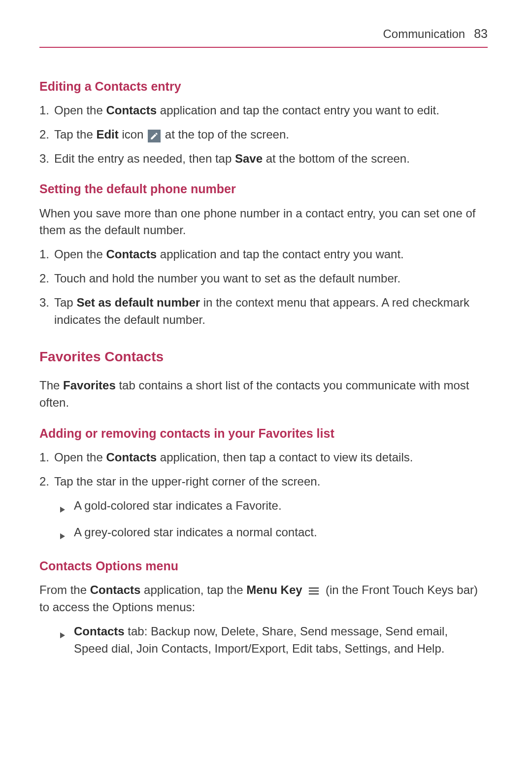 Image resolution: width=532 pixels, height=765 pixels. Describe the element at coordinates (154, 136) in the screenshot. I see `edit-icon` at that location.